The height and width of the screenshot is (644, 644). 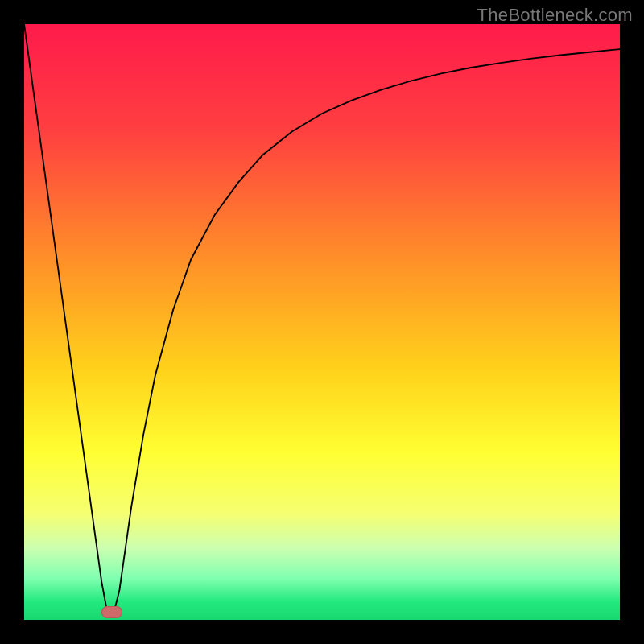 What do you see at coordinates (112, 612) in the screenshot?
I see `optimum-marker` at bounding box center [112, 612].